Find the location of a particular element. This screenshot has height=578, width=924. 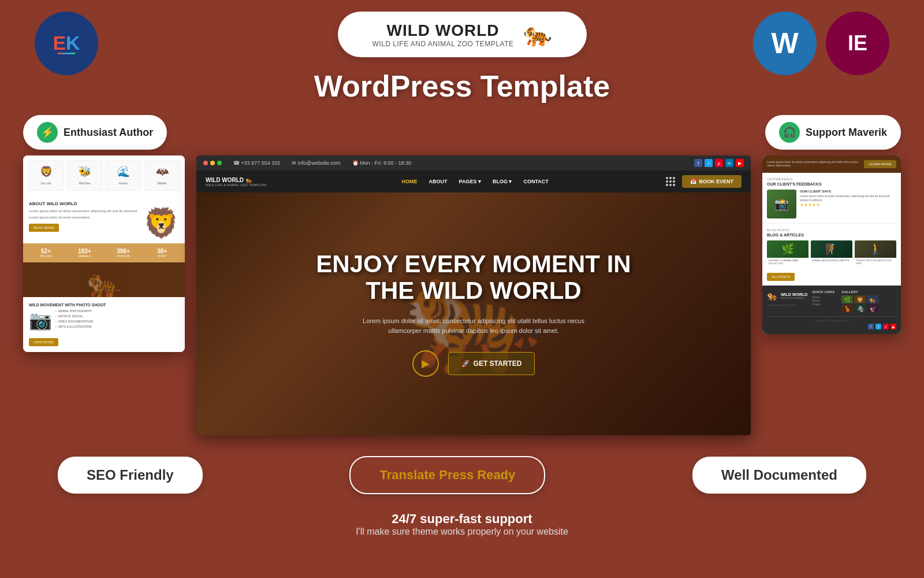

footer-img-4: 🦒 is located at coordinates (847, 309).